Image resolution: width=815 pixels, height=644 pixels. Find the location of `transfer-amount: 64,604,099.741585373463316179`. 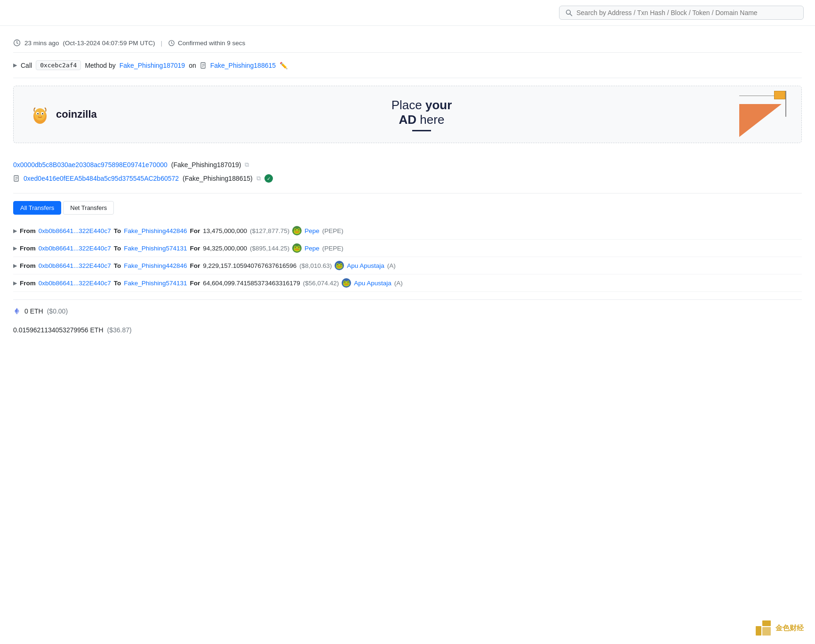

transfer-amount: 64,604,099.741585373463316179 is located at coordinates (251, 283).